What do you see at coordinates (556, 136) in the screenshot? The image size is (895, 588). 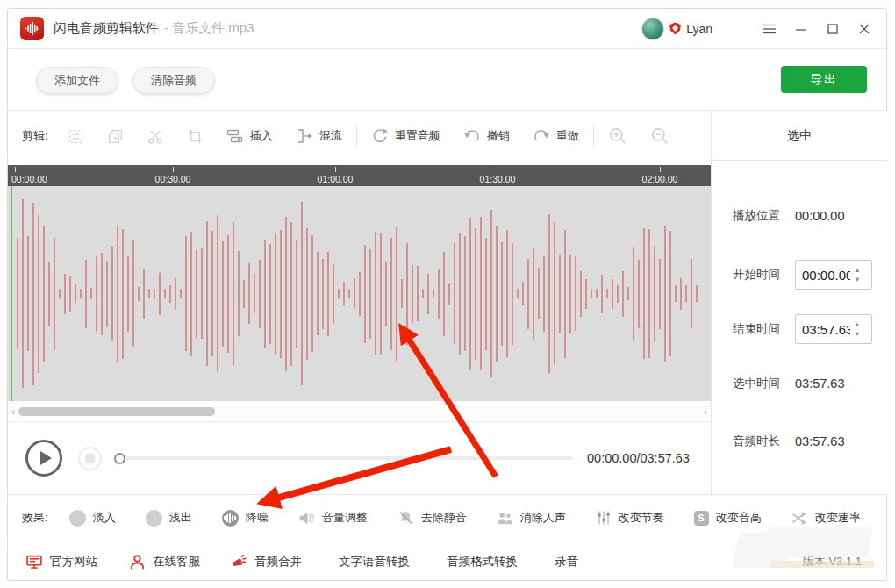 I see `redo-button: 重做` at bounding box center [556, 136].